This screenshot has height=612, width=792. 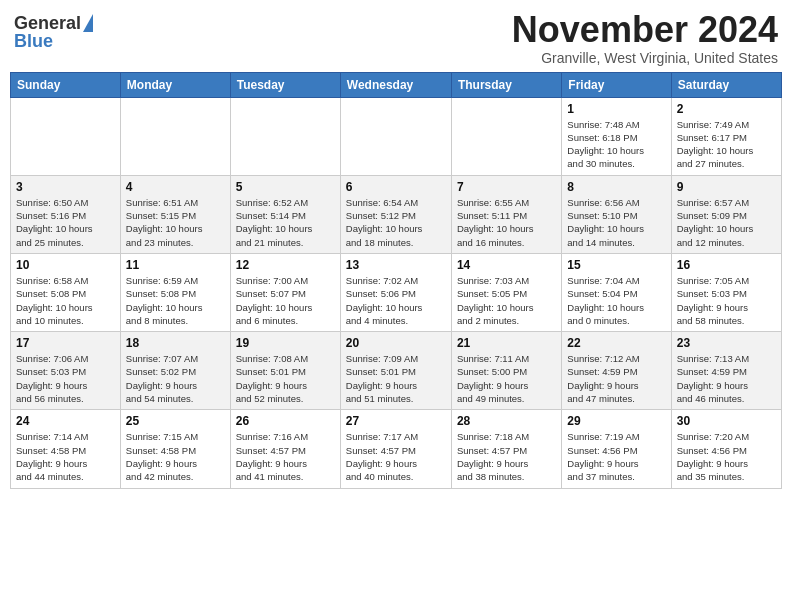 What do you see at coordinates (286, 421) in the screenshot?
I see `day-number: 26` at bounding box center [286, 421].